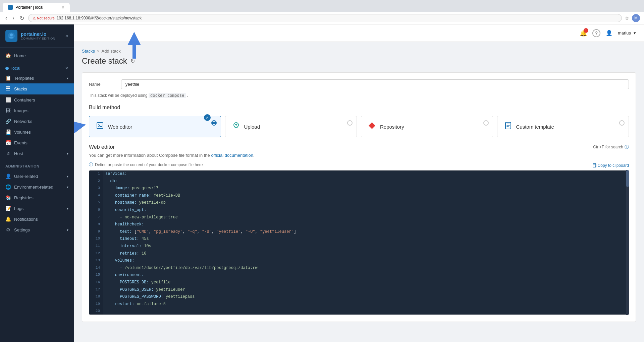  What do you see at coordinates (563, 127) in the screenshot?
I see `custom-template-option: Custom template` at bounding box center [563, 127].